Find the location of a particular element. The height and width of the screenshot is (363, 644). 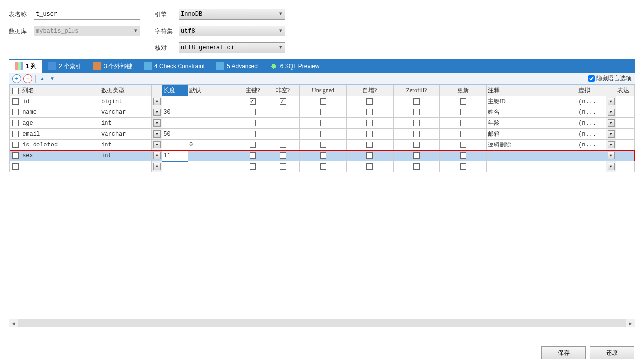

header-zerofill: Zerofill? is located at coordinates (416, 91).